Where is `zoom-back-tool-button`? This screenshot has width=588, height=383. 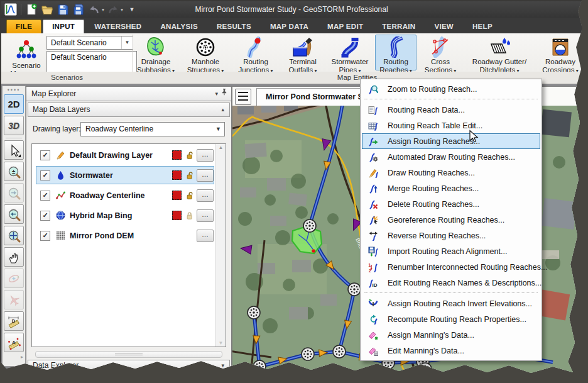
zoom-back-tool-button is located at coordinates (14, 214).